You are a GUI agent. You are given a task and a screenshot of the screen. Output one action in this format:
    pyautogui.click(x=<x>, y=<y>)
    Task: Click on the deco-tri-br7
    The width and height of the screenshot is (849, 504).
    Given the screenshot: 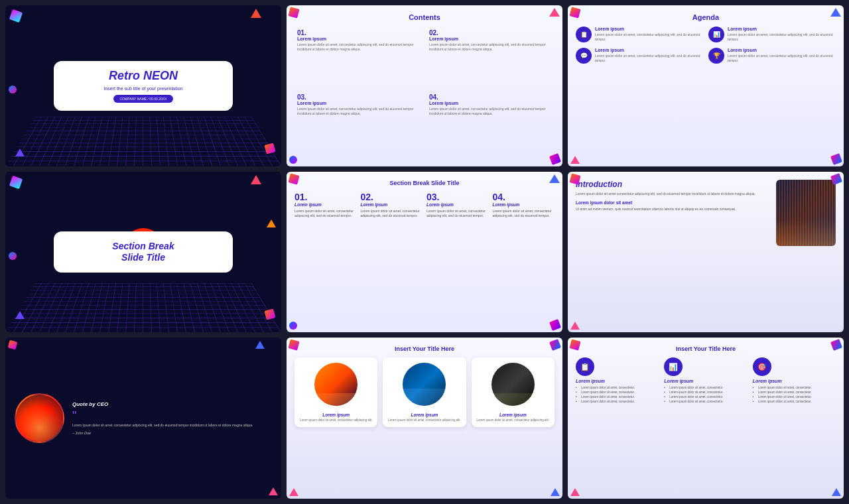 What is the action you would take?
    pyautogui.click(x=273, y=491)
    